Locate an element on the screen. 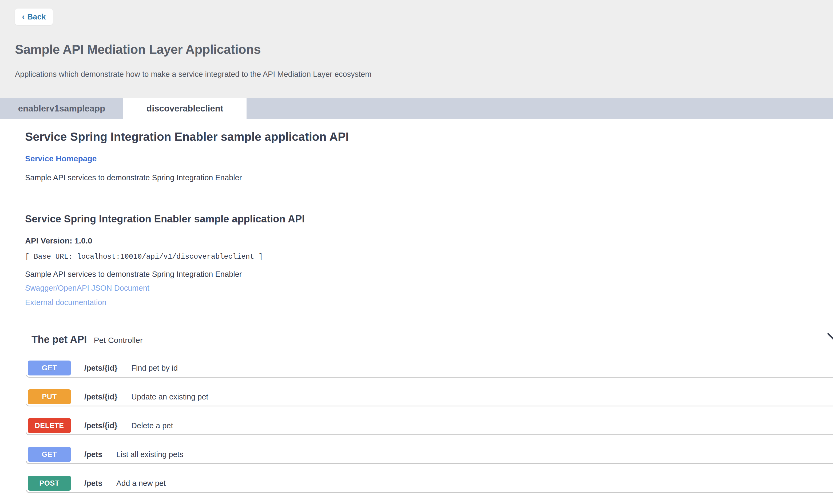 Image resolution: width=833 pixels, height=504 pixels. method-badge-put: PUT is located at coordinates (49, 397).